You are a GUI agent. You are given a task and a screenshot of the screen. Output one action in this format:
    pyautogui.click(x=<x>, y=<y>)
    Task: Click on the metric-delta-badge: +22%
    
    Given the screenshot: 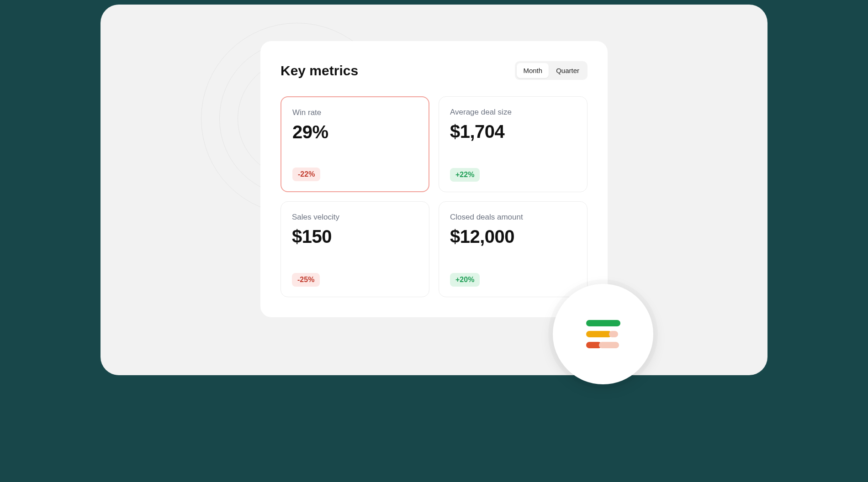 What is the action you would take?
    pyautogui.click(x=465, y=175)
    